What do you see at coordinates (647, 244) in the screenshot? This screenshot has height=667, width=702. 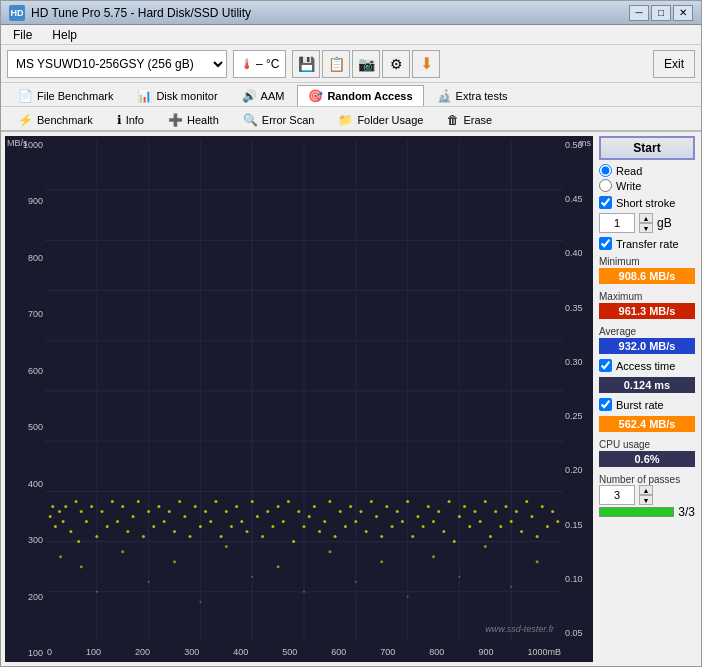 I see `transfer-rate-checkbox-item: Transfer rate` at bounding box center [647, 244].